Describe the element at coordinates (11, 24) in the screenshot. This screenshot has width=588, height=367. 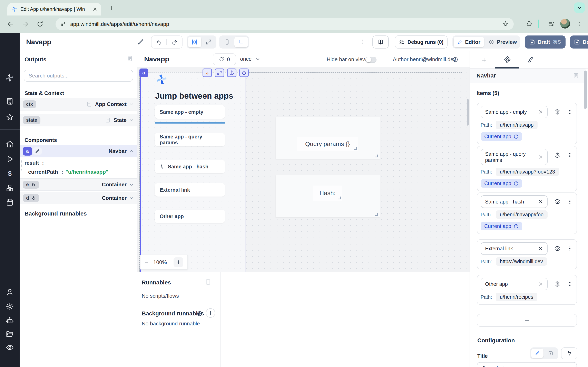
I see `back-button` at that location.